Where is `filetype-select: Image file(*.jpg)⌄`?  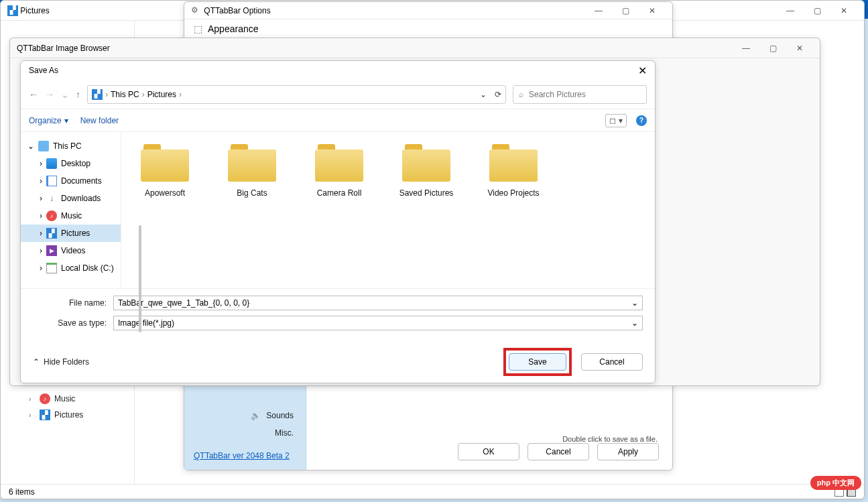 filetype-select: Image file(*.jpg)⌄ is located at coordinates (378, 323).